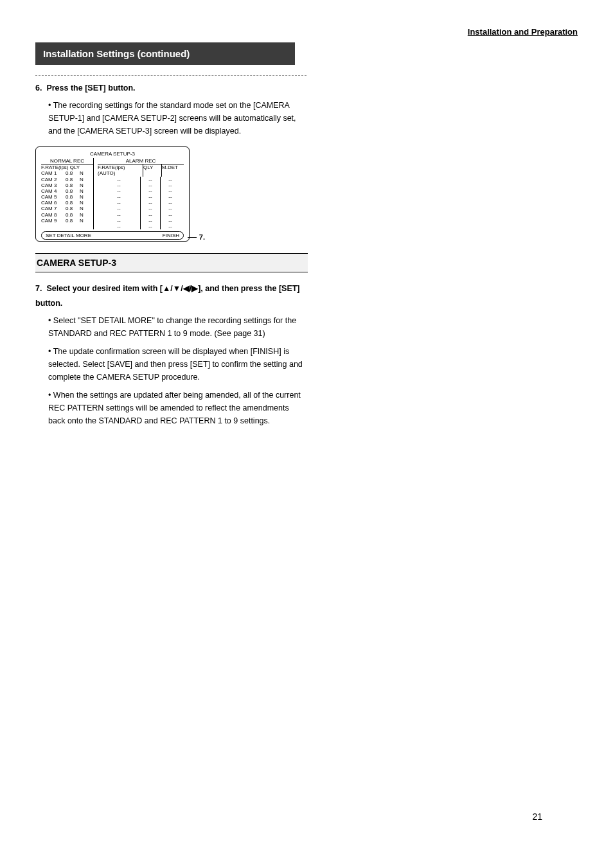 The image size is (613, 868). Describe the element at coordinates (67, 221) in the screenshot. I see `table-row: CAM 90.8N` at that location.